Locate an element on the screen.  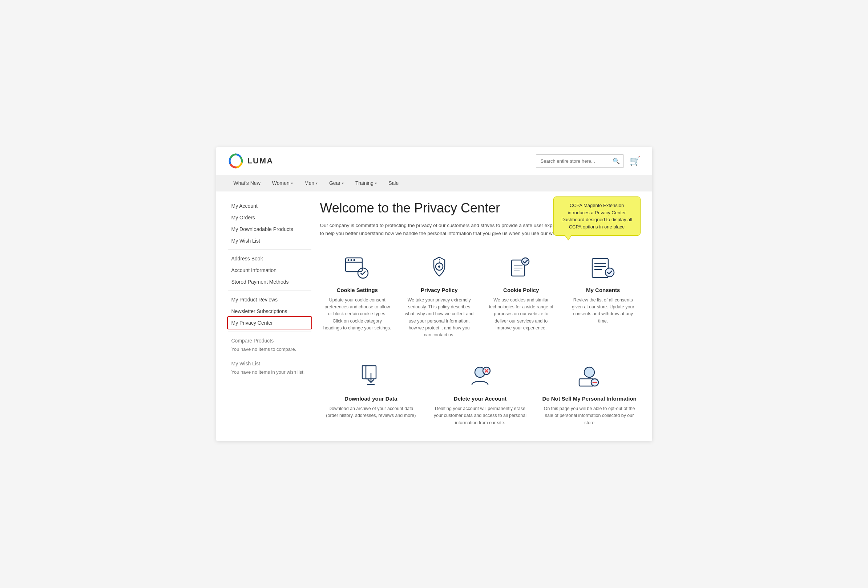
sidebar-item-newsletter-subscriptions: Newsletter Subscriptions is located at coordinates (270, 311).